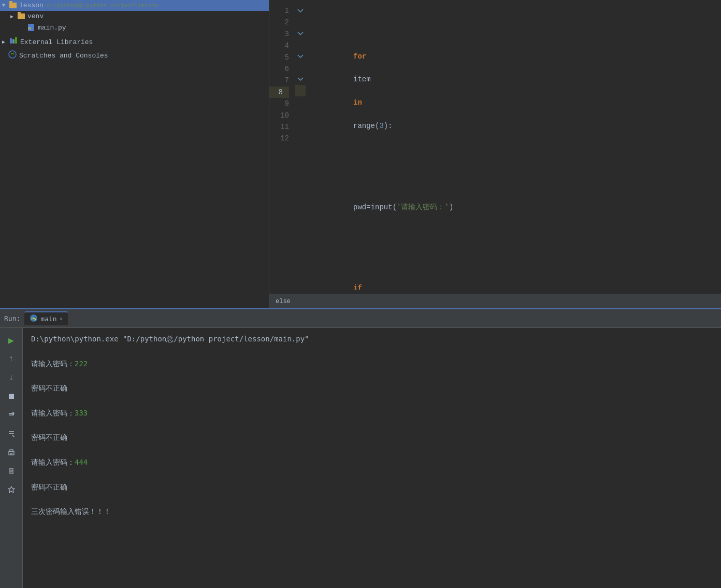 The image size is (721, 588). What do you see at coordinates (52, 28) in the screenshot?
I see `mainpy-label: main.py` at bounding box center [52, 28].